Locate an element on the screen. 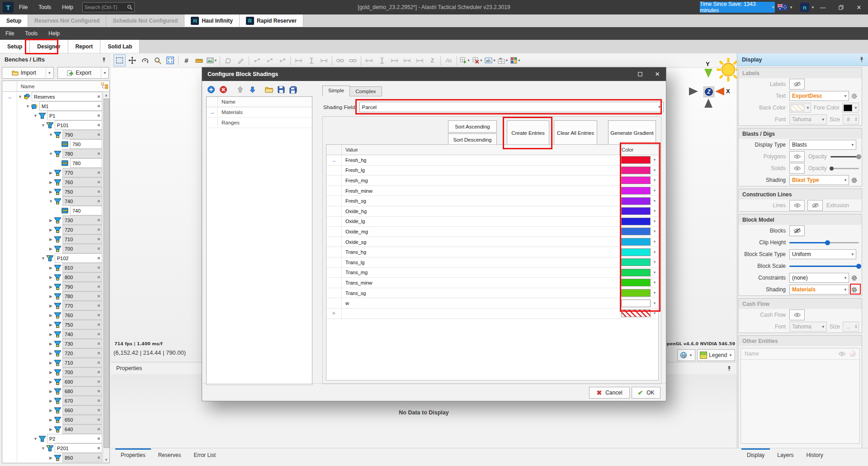 This screenshot has width=868, height=466. block-shading-combo: Materials▼ is located at coordinates (819, 290).